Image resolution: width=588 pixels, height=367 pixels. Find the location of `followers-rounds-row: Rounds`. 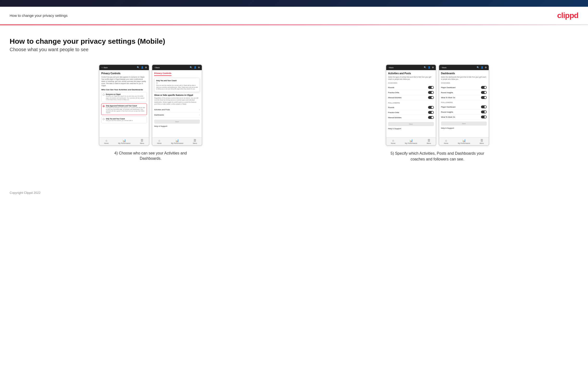

followers-rounds-row: Rounds is located at coordinates (411, 107).